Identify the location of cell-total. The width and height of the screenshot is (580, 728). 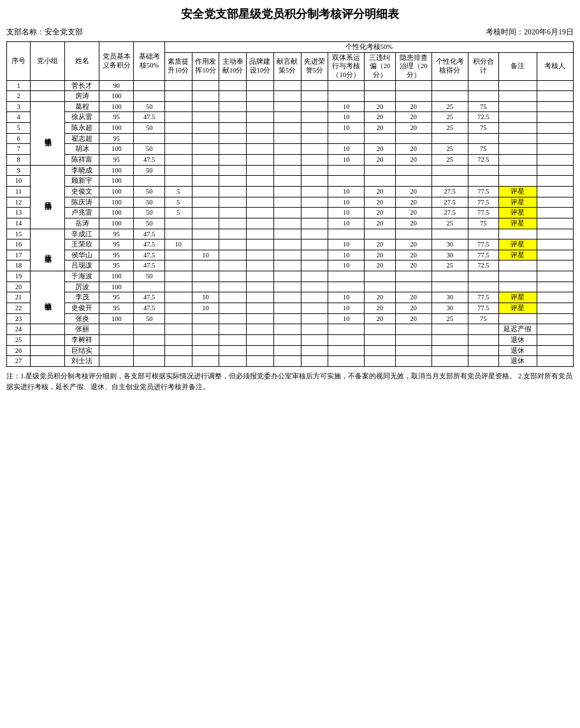
(483, 97).